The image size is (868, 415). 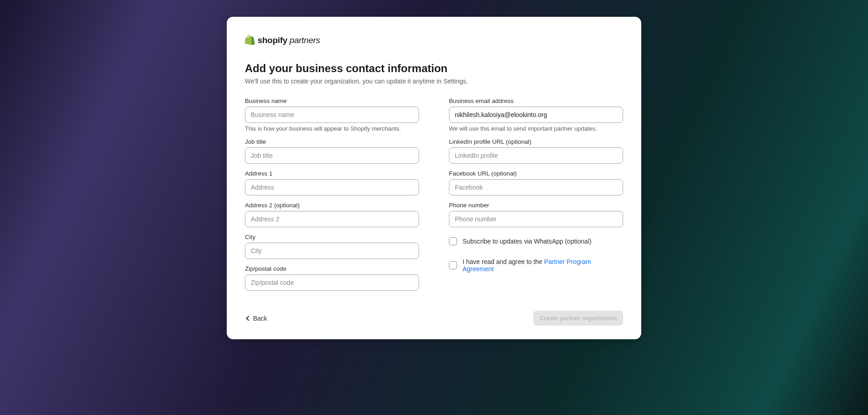 What do you see at coordinates (536, 115) in the screenshot?
I see `email-field` at bounding box center [536, 115].